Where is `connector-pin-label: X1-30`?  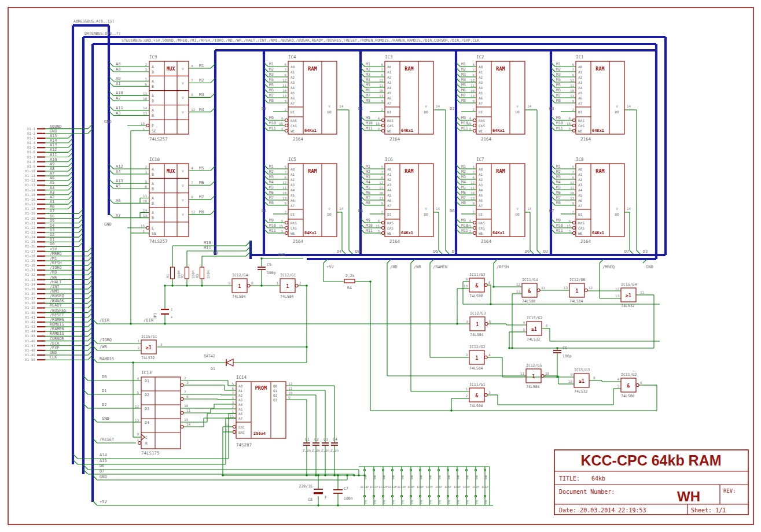 connector-pin-label: X1-30 is located at coordinates (30, 265).